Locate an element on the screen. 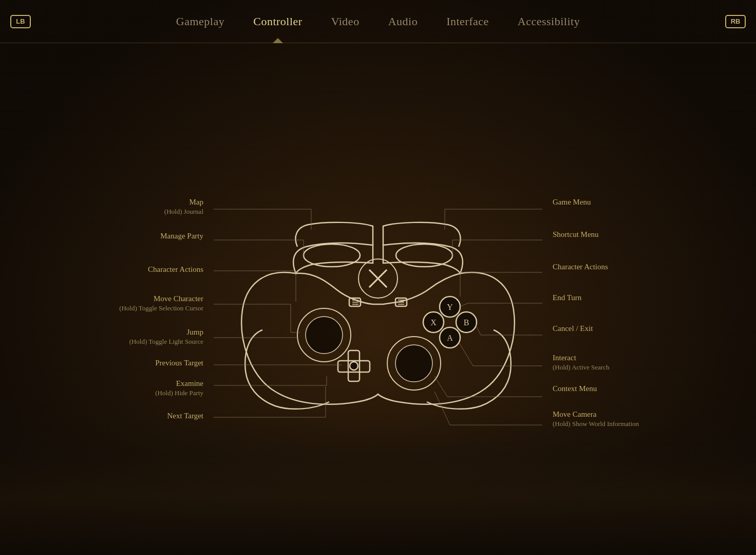 The width and height of the screenshot is (756, 555). left-labels-panel: Map (Hold) Journal Manage Party Characte… is located at coordinates (134, 299).